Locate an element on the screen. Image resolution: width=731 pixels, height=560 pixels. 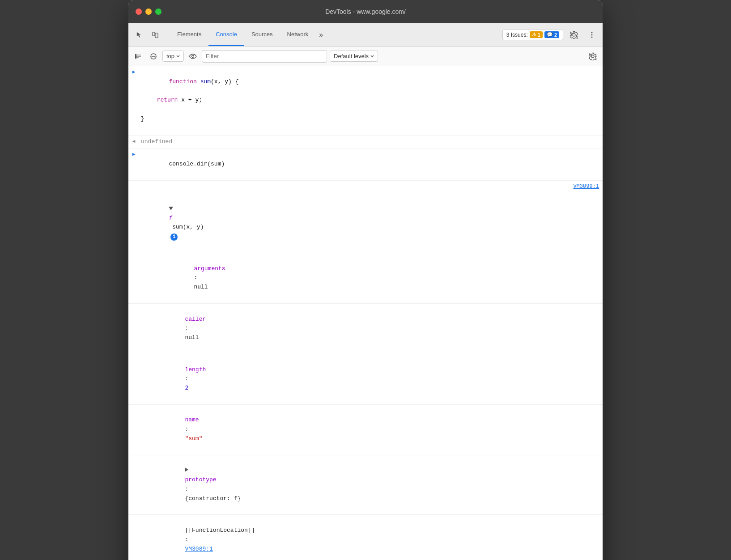
console-row-vm3099: VM3099:1 is located at coordinates (366, 187).